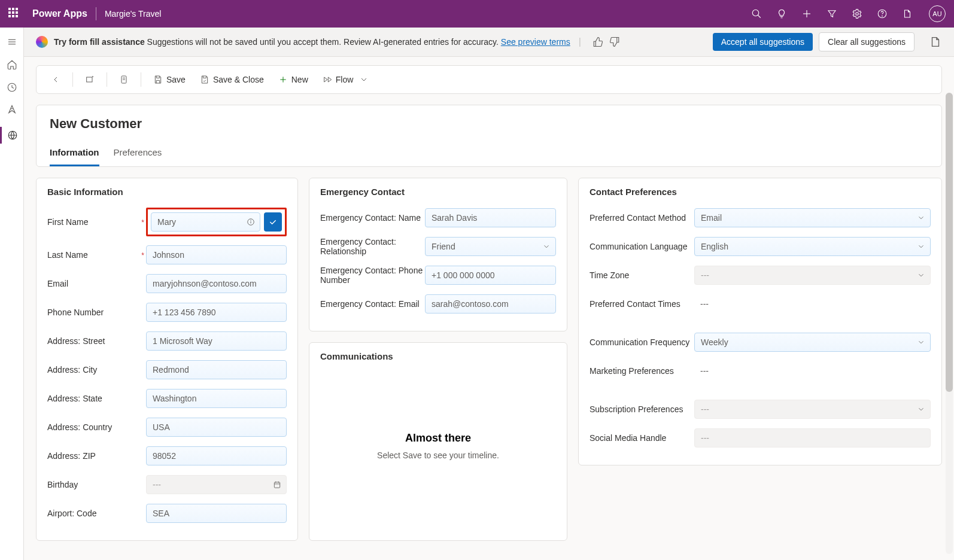  What do you see at coordinates (97, 456) in the screenshot?
I see `label-zip: Address: ZIP` at bounding box center [97, 456].